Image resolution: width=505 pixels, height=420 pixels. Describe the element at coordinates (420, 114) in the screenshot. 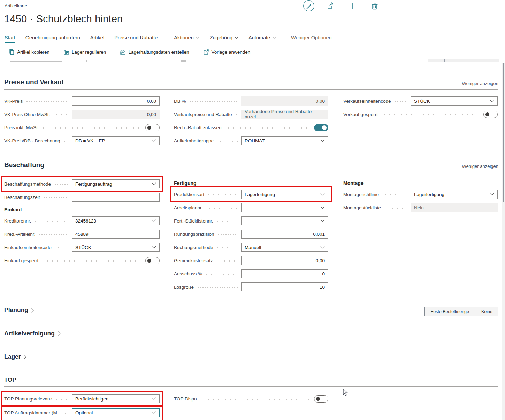

I see `field-verkauf-gesperrt: Verkauf gesperrt` at that location.